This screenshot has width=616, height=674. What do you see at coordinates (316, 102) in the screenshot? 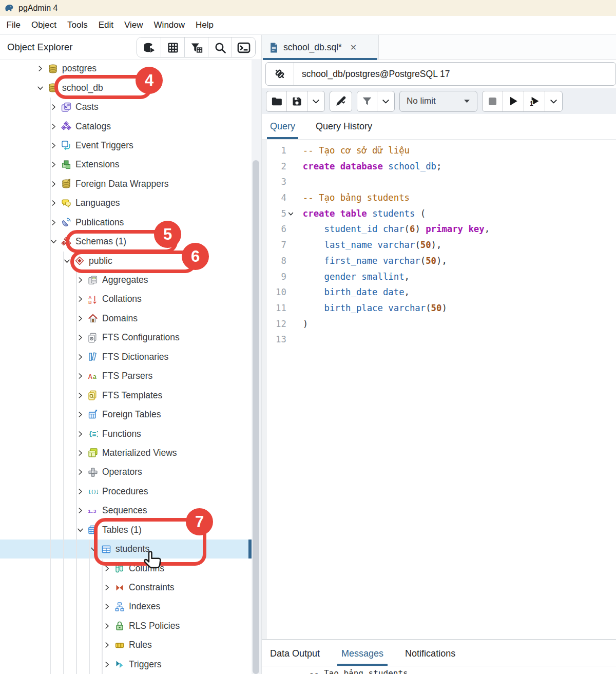
I see `save-options-chevron-icon` at bounding box center [316, 102].